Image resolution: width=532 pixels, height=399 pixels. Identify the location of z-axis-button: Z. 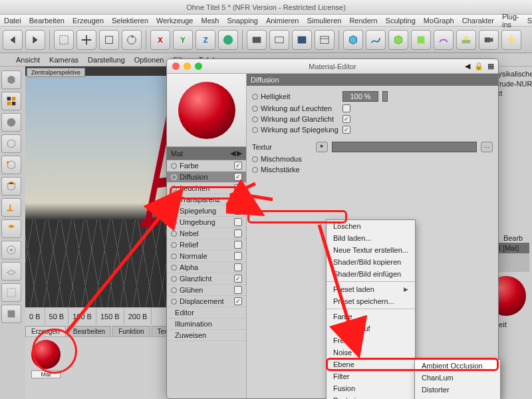
(205, 40).